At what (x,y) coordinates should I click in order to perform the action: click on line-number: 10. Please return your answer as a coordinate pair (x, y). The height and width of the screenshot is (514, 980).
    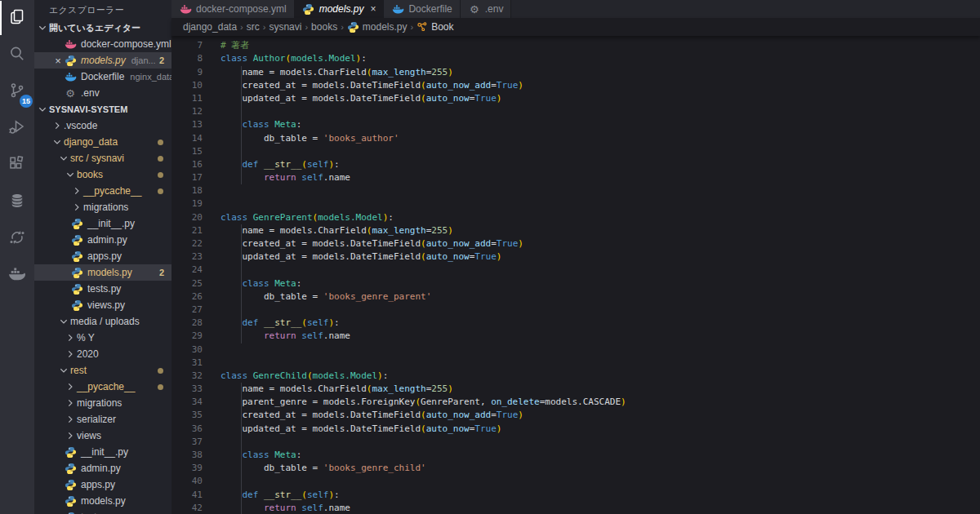
    Looking at the image, I should click on (187, 86).